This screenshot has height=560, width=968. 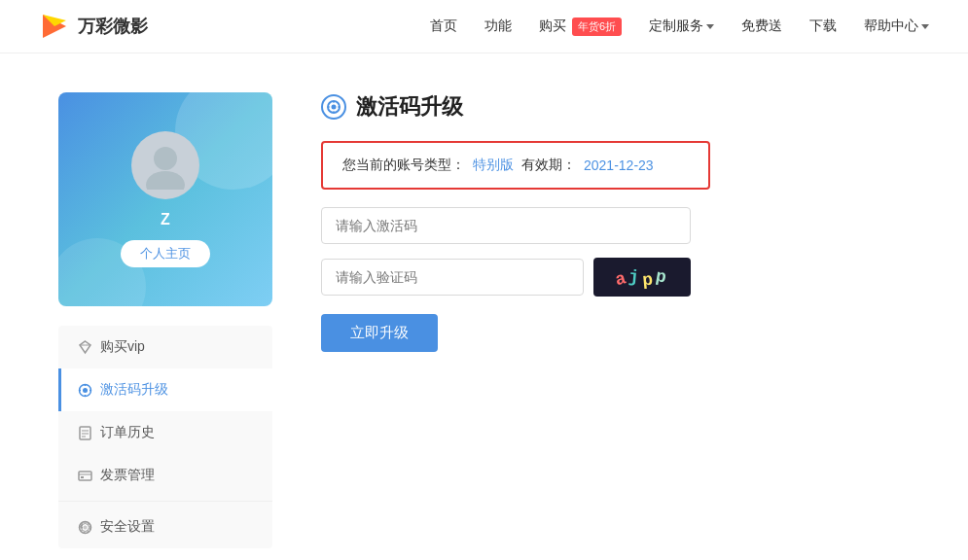 I want to click on account-info-box: 您当前的账号类型： 特别版 有效期： 2021-12-23, so click(x=516, y=165).